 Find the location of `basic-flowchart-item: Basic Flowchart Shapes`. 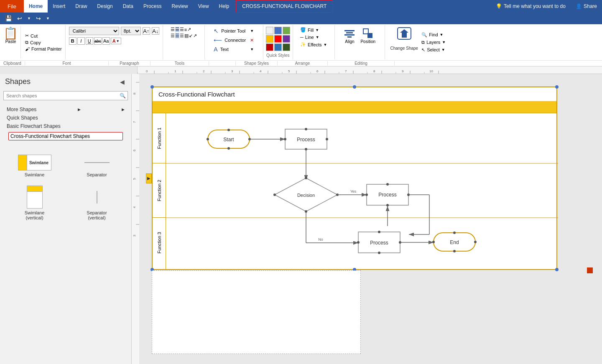

basic-flowchart-item: Basic Flowchart Shapes is located at coordinates (66, 126).